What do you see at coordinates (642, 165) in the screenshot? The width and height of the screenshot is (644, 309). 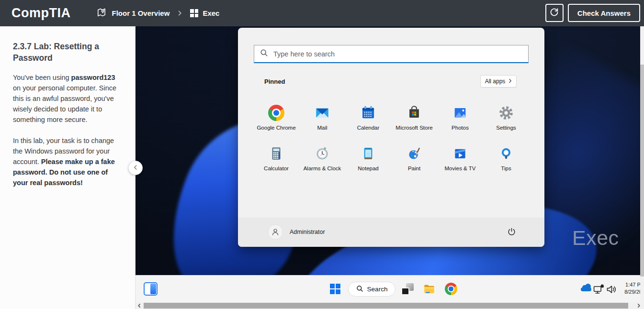 I see `vertical-scrollbar` at bounding box center [642, 165].